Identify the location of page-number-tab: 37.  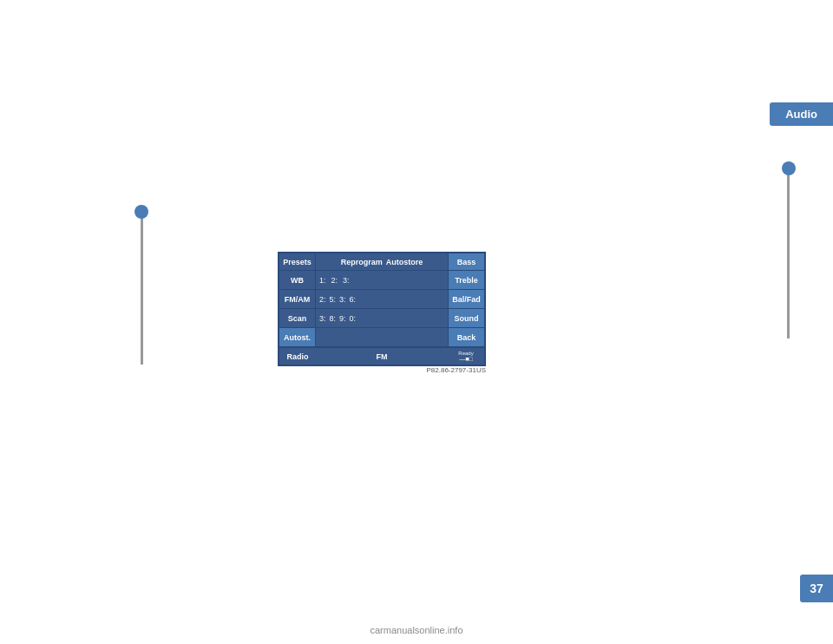
(817, 588).